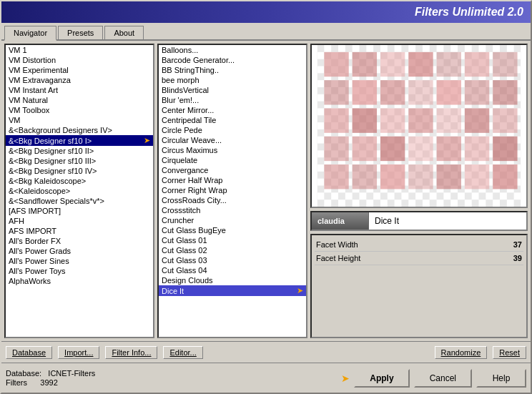 The height and width of the screenshot is (394, 532). What do you see at coordinates (79, 251) in the screenshot?
I see `list-item: All's Power Grads` at bounding box center [79, 251].